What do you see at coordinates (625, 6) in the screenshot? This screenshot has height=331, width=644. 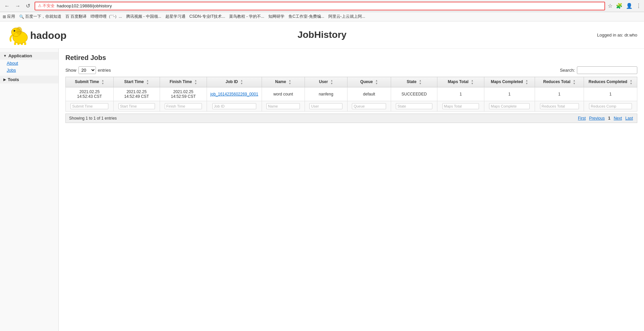 I see `browser-icons: ☆ 🧩 👤 ⋮` at bounding box center [625, 6].